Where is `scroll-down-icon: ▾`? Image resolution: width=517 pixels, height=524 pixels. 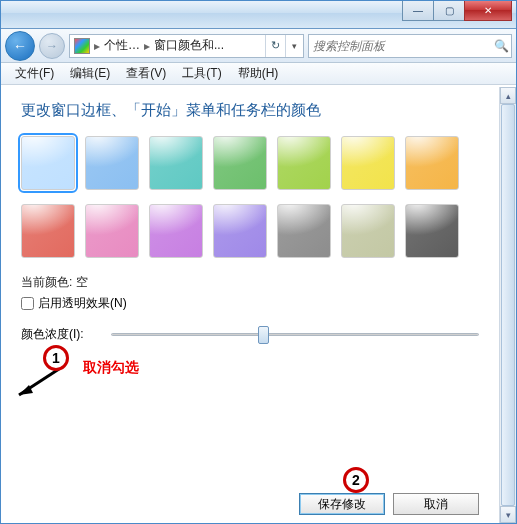
scroll-down-icon: ▾ is located at coordinates (508, 514).